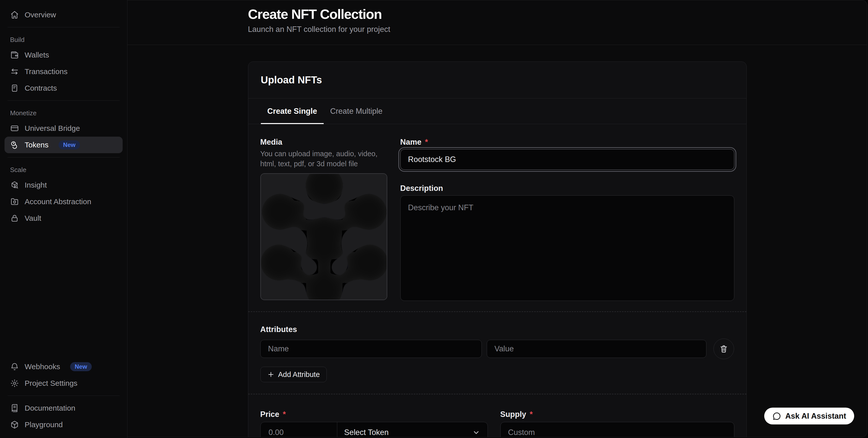 Image resolution: width=868 pixels, height=438 pixels. What do you see at coordinates (497, 80) in the screenshot?
I see `card-title: Upload NFTs` at bounding box center [497, 80].